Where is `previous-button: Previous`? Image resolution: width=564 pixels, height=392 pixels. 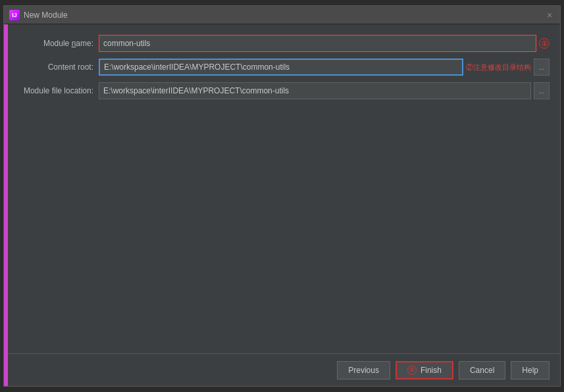 previous-button: Previous is located at coordinates (363, 370).